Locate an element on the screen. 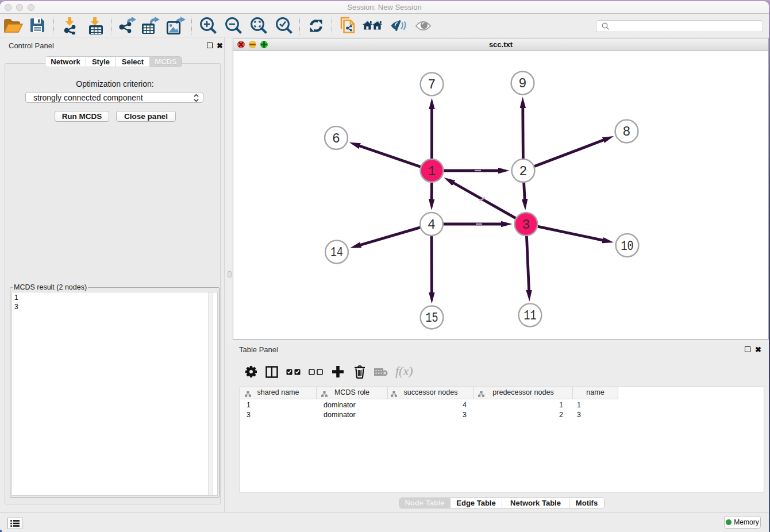 Image resolution: width=770 pixels, height=532 pixels. svg-text: 7 is located at coordinates (432, 85).